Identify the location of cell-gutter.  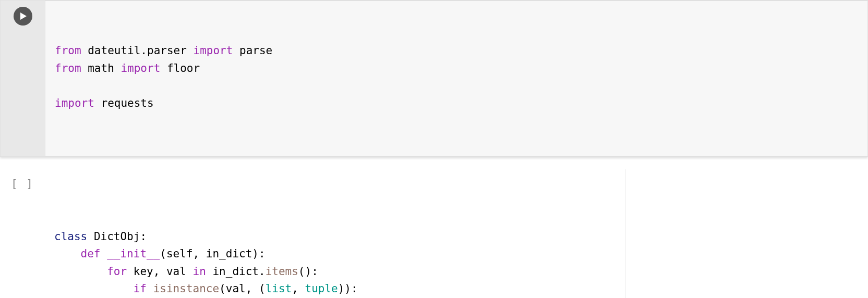
(23, 78).